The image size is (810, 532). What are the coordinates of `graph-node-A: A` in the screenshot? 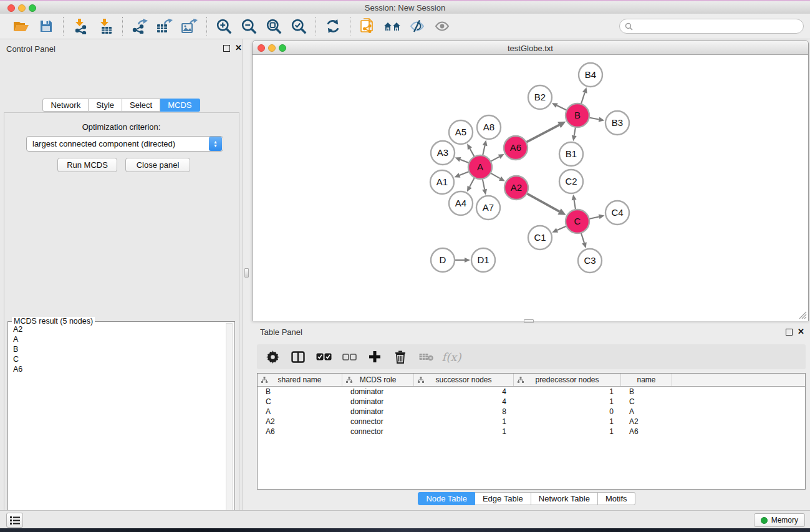 It's located at (480, 167).